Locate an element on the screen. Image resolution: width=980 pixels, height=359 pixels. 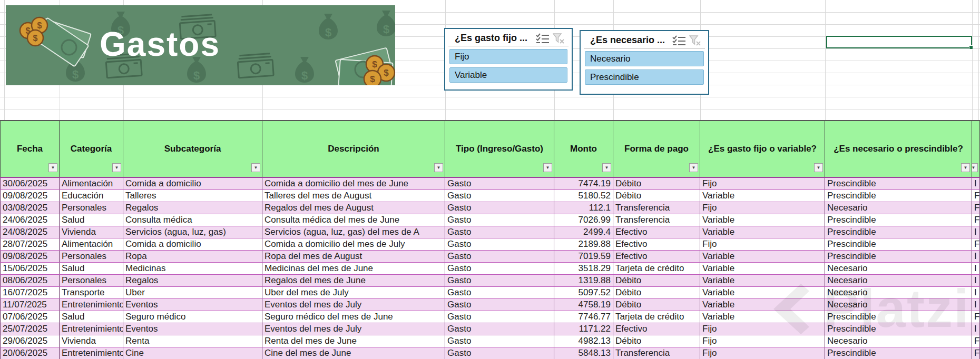
cell-forma-de-pago: Efectivo is located at coordinates (656, 329).